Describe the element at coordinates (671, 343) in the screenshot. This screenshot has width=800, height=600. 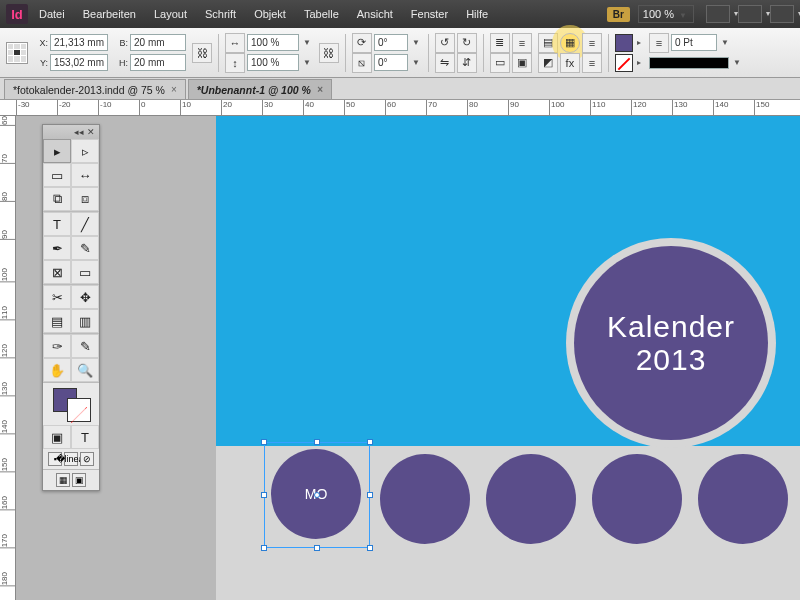
I see `title-circle: Kalender 2013` at that location.